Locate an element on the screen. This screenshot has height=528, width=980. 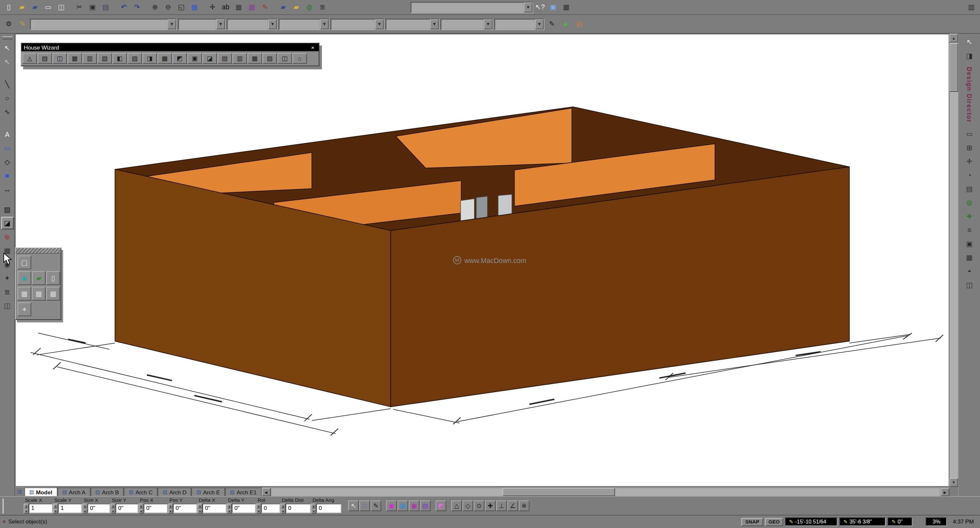
hw-bar-icon: ◧ is located at coordinates (119, 58).